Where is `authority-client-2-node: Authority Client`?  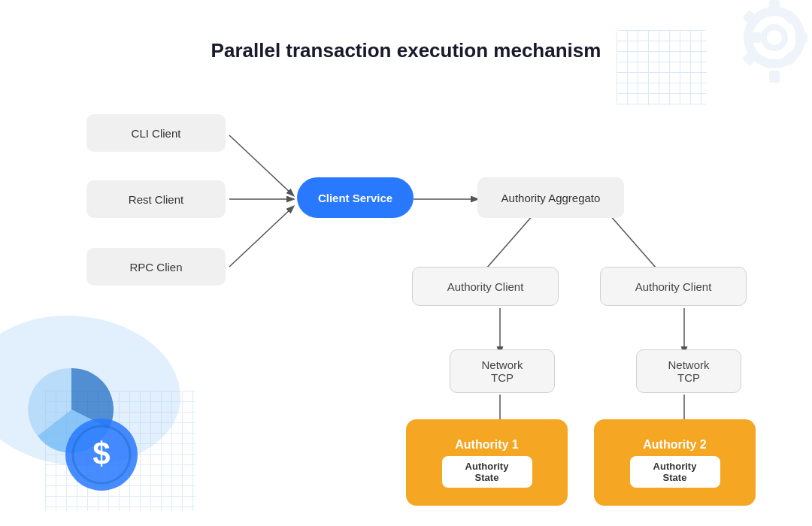
authority-client-2-node: Authority Client is located at coordinates (674, 286).